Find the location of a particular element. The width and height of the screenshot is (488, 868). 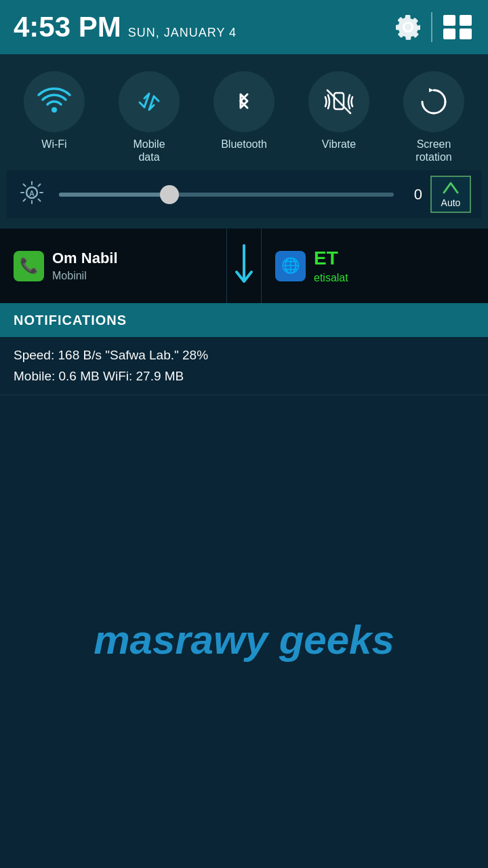

vibrate-label: Vibrate is located at coordinates (339, 144).